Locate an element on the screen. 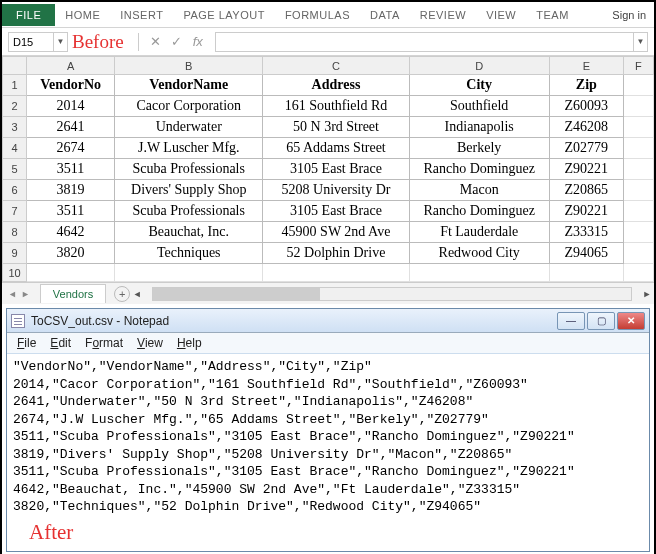 Image resolution: width=656 pixels, height=554 pixels. cell: Redwood City is located at coordinates (479, 254).